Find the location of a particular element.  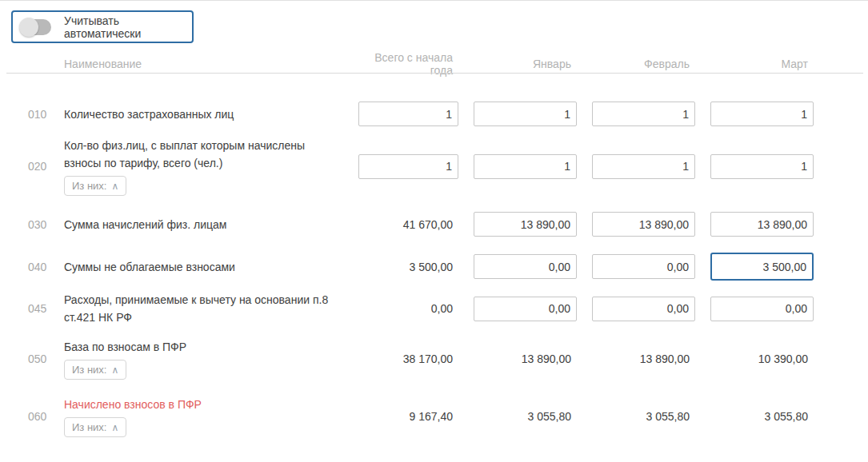

february-010-input is located at coordinates (643, 114).